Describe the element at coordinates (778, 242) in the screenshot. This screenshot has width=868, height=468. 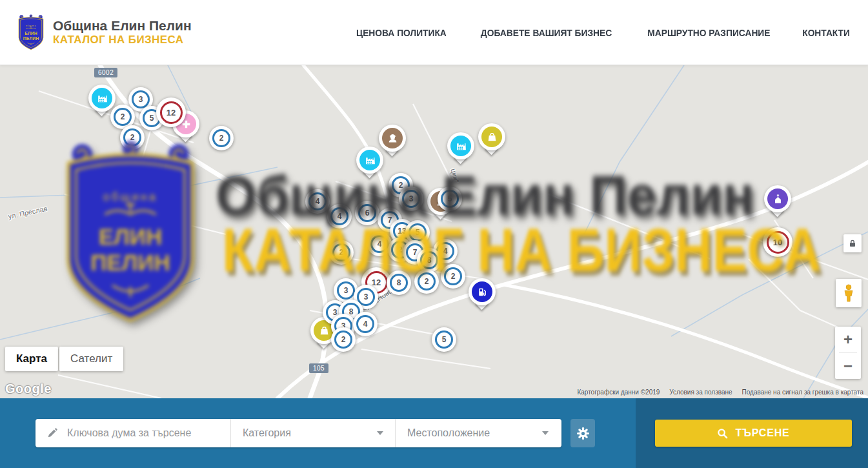
I see `map-cluster-marker: 10` at that location.